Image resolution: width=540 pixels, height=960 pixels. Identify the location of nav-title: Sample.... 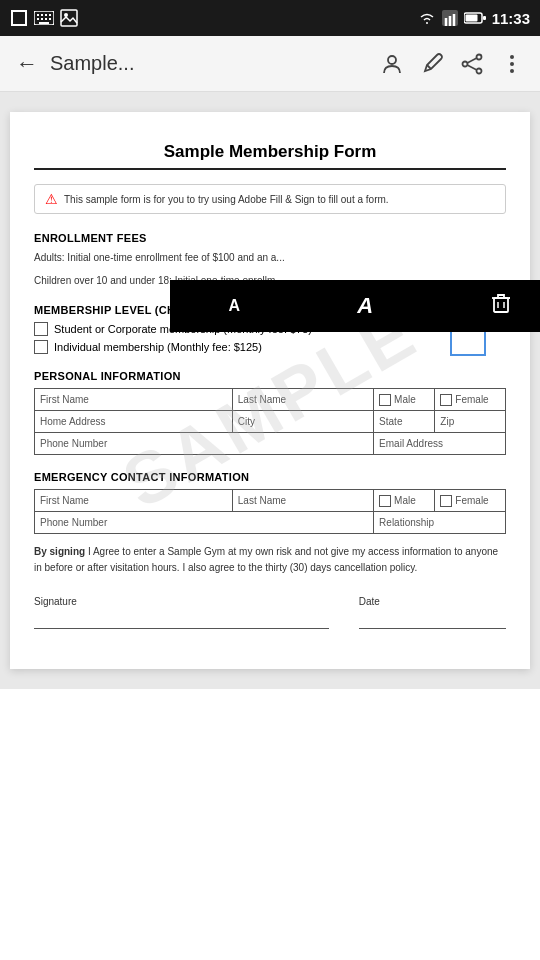
(209, 64).